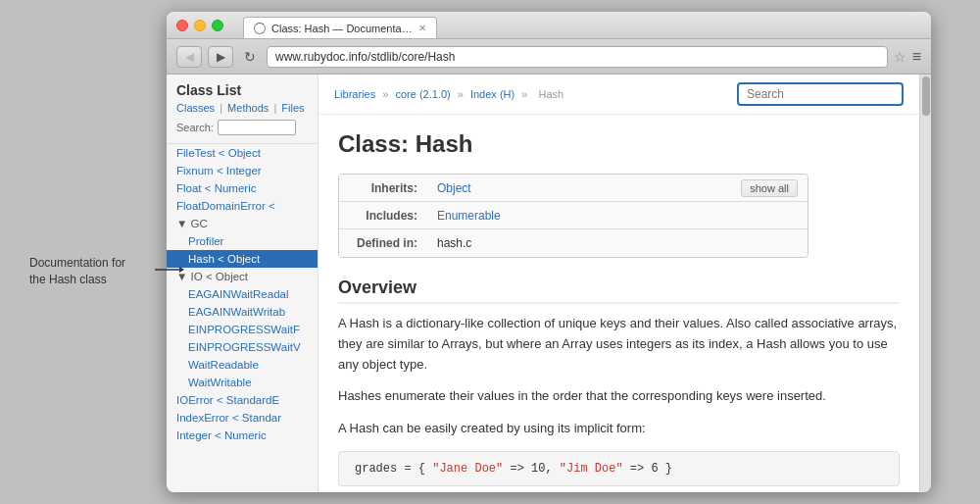 This screenshot has width=980, height=504. What do you see at coordinates (196, 108) in the screenshot?
I see `sidebar-link-classes: Classes` at bounding box center [196, 108].